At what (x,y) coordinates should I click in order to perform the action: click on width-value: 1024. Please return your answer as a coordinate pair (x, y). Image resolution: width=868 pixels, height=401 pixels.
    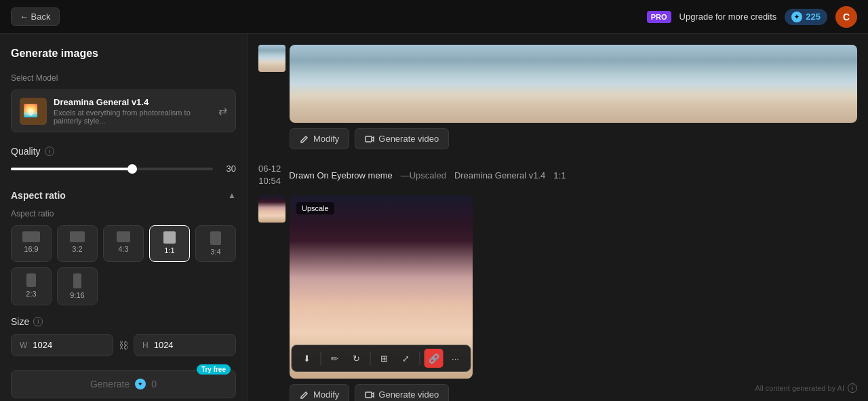
    Looking at the image, I should click on (42, 345).